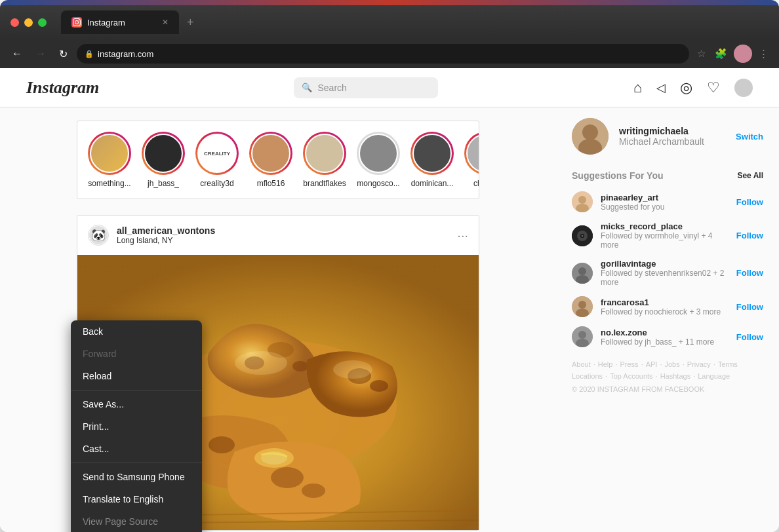 The image size is (779, 532). Describe the element at coordinates (190, 22) in the screenshot. I see `new-tab-button: +` at that location.